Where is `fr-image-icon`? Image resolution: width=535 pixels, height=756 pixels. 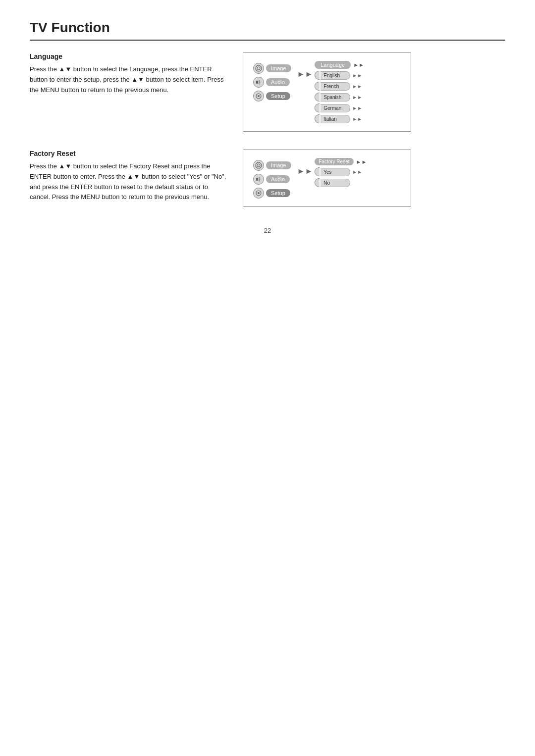
fr-image-icon is located at coordinates (259, 165).